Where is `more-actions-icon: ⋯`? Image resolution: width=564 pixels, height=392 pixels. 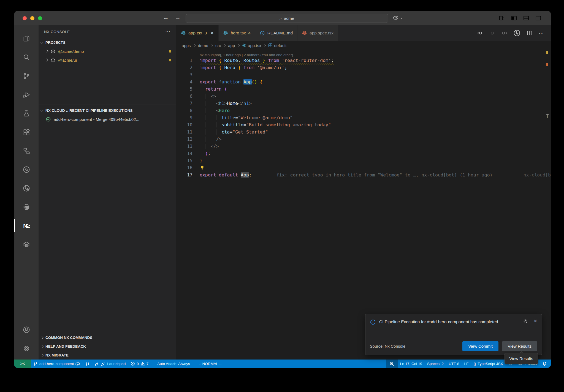
more-actions-icon: ⋯ is located at coordinates (541, 33).